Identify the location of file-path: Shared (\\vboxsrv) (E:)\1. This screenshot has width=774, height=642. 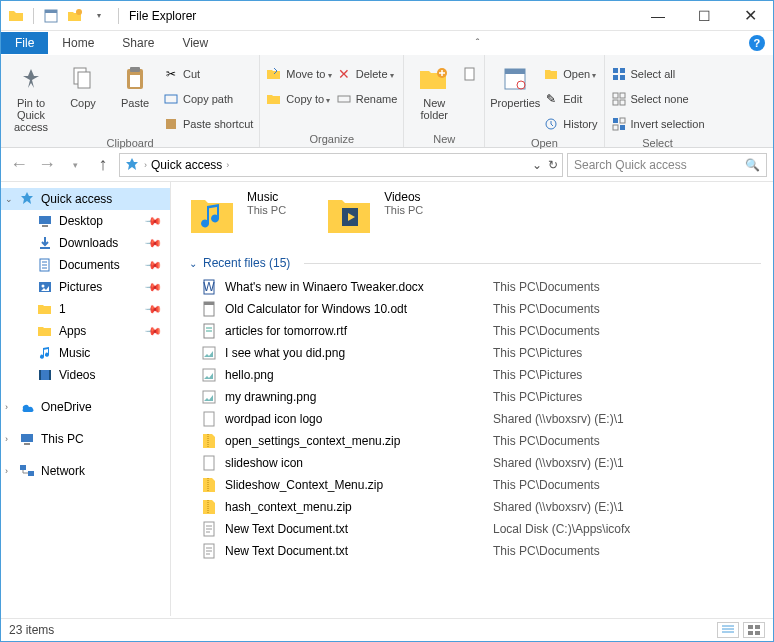
(558, 419).